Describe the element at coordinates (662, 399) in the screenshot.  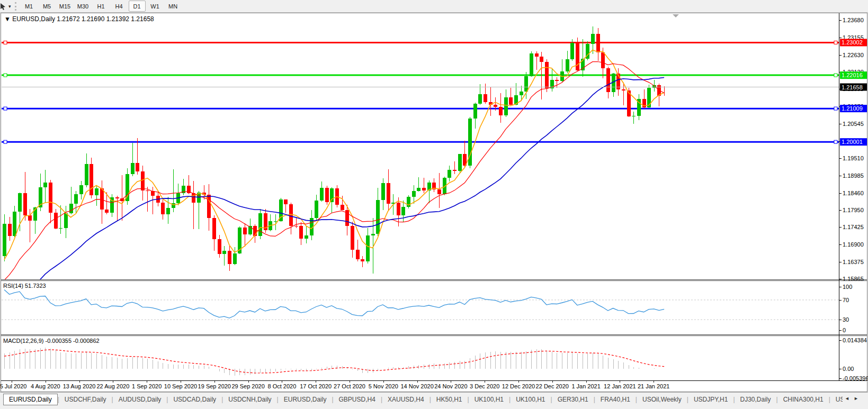
I see `chart-tab-13-usoil-weekly: USOil,Weekly` at that location.